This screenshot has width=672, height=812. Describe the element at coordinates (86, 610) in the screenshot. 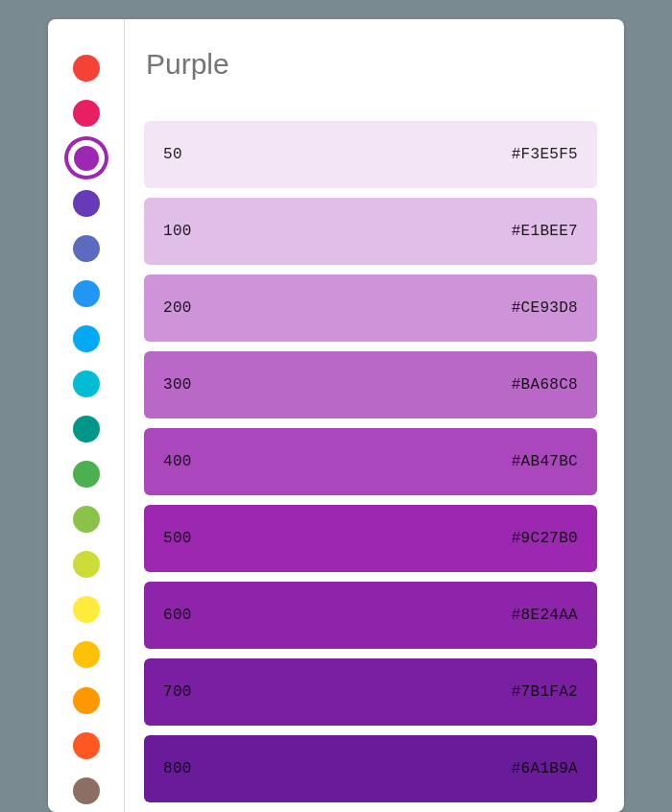

I see `color-dot-yellow` at that location.